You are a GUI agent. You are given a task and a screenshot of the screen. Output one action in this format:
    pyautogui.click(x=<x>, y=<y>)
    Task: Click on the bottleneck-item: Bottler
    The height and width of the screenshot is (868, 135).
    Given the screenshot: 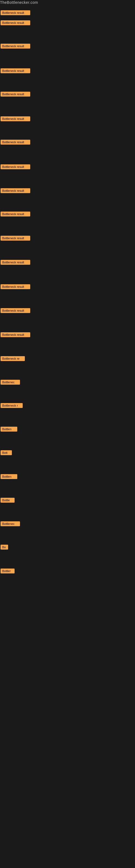 What is the action you would take?
    pyautogui.click(x=7, y=571)
    